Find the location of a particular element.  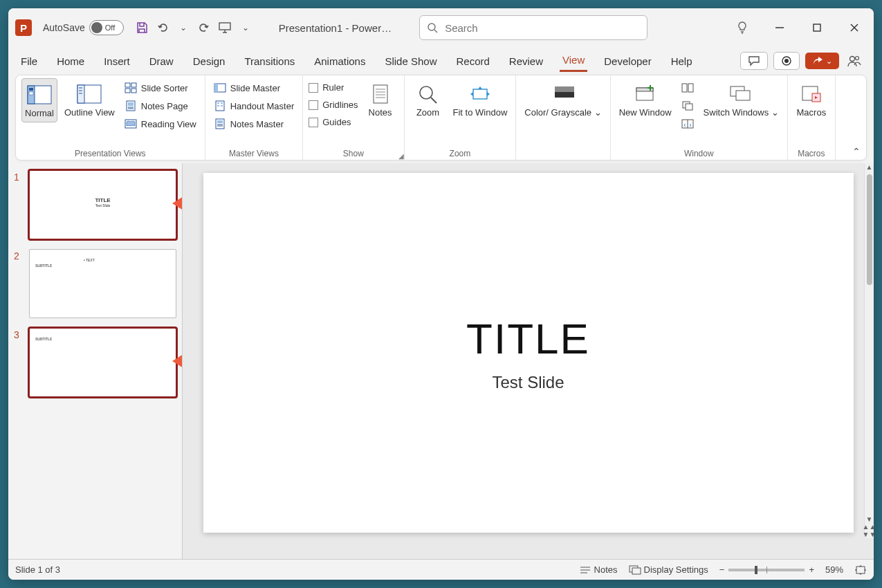

display-settings-button: Display Settings is located at coordinates (668, 570).